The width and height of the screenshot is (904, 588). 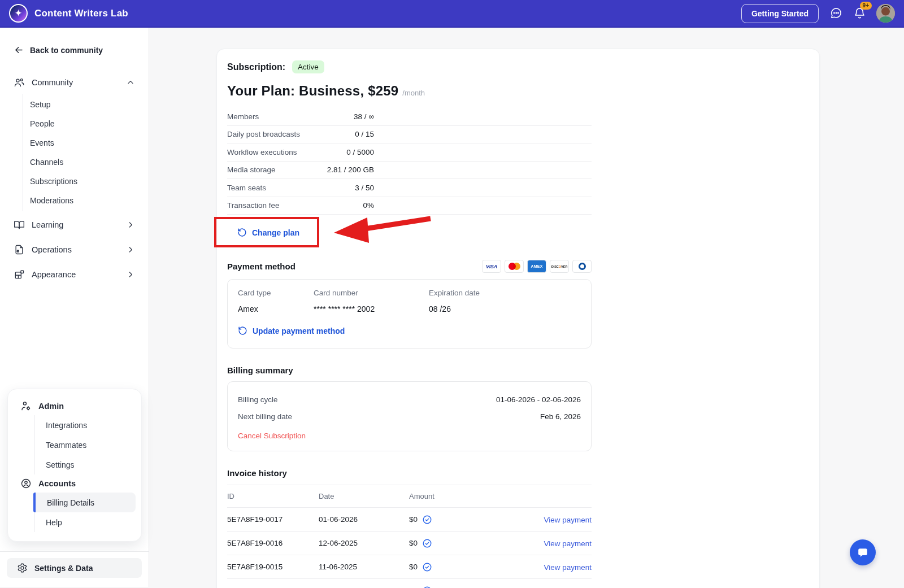 I want to click on metric-label: Members, so click(x=243, y=116).